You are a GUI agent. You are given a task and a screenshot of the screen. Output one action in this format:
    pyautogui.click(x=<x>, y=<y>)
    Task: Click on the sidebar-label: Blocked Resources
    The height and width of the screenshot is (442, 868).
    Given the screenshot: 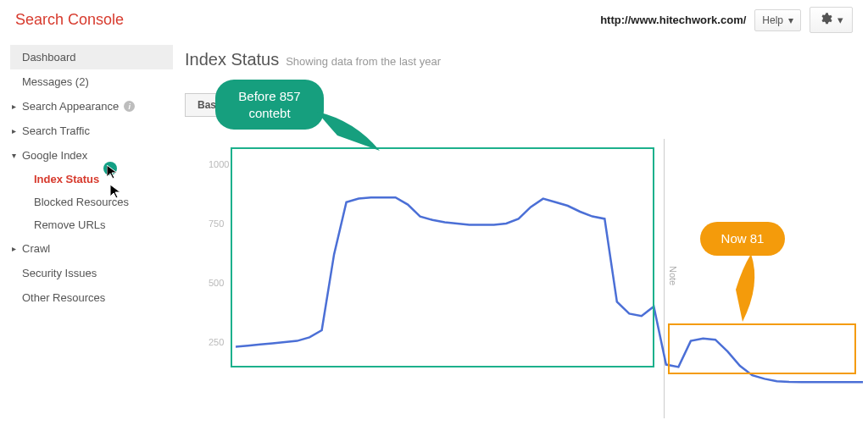 What is the action you would take?
    pyautogui.click(x=81, y=202)
    